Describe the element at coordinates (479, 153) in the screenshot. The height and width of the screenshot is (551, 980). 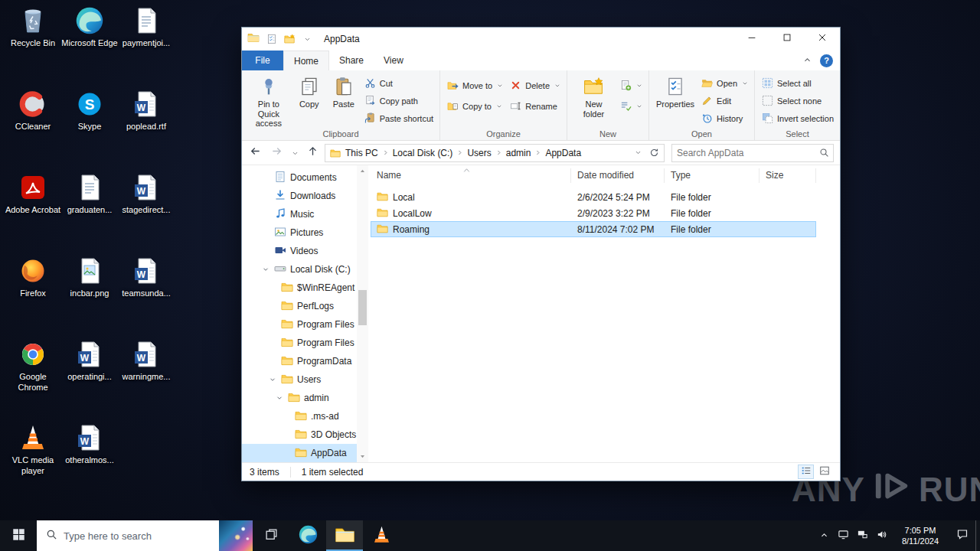
I see `breadcrumb-segment-users: Users` at that location.